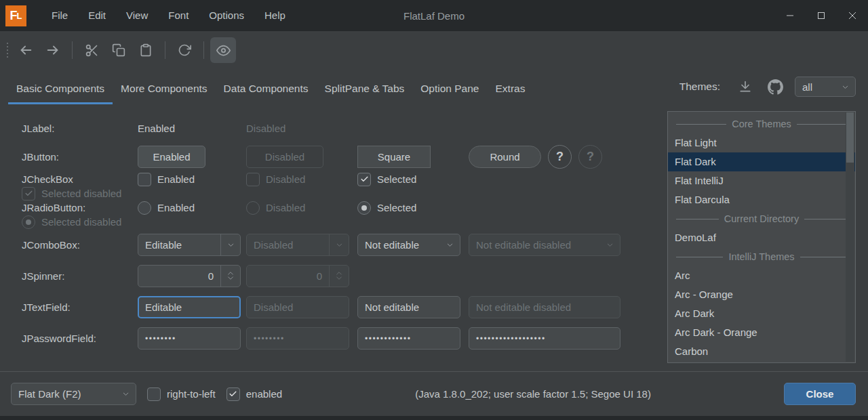  What do you see at coordinates (790, 16) in the screenshot?
I see `minimize-button` at bounding box center [790, 16].